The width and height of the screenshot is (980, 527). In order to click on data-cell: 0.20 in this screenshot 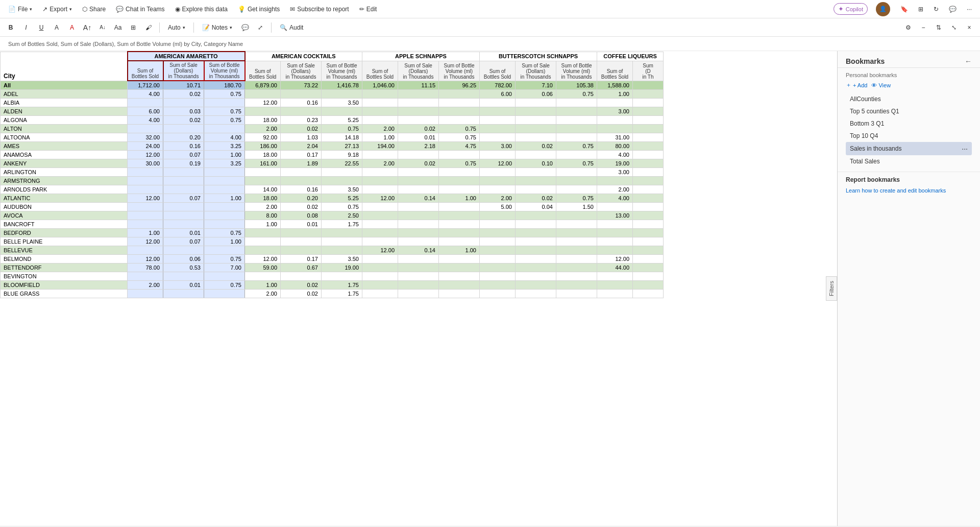, I will do `click(301, 198)`.